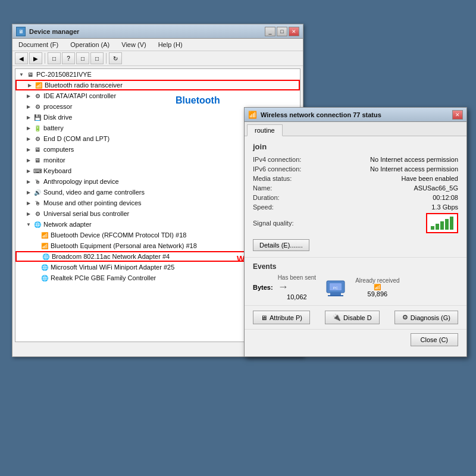 The width and height of the screenshot is (476, 476). What do you see at coordinates (68, 58) in the screenshot?
I see `help-button: ?` at bounding box center [68, 58].